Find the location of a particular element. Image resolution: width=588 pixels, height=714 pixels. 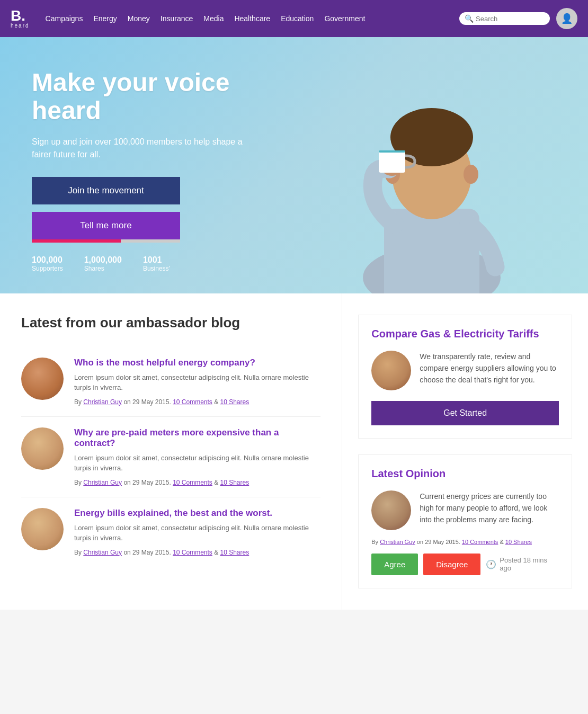

blog-comments-1: 10 Comments is located at coordinates (193, 402).